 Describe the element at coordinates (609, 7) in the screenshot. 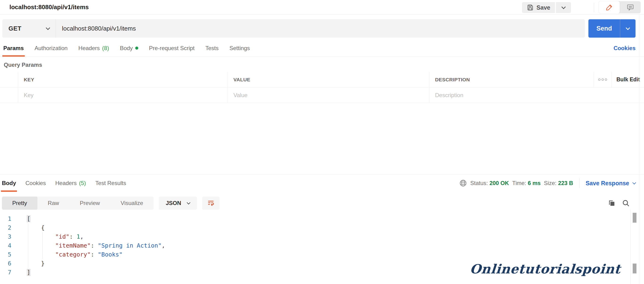

I see `edit-request-button` at that location.